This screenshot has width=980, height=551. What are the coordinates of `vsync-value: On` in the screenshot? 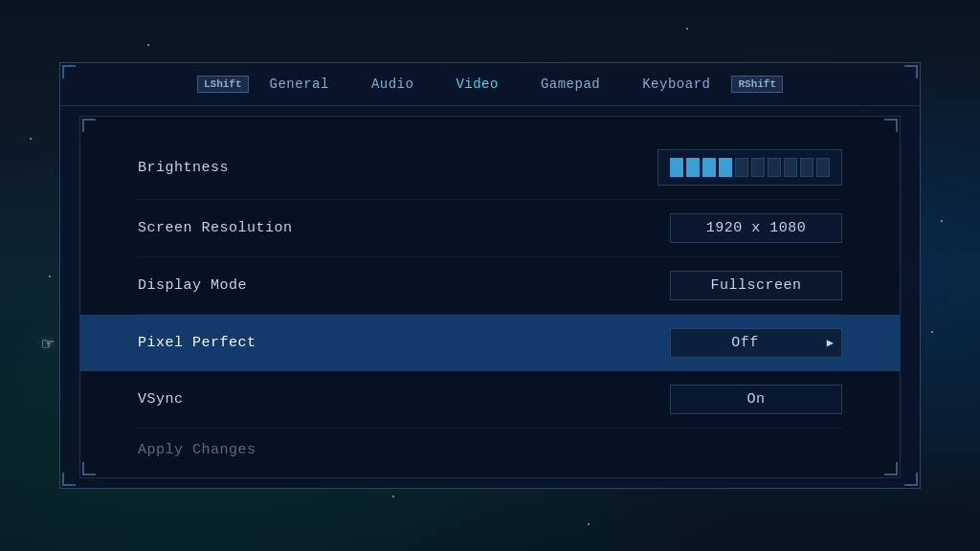 It's located at (756, 400).